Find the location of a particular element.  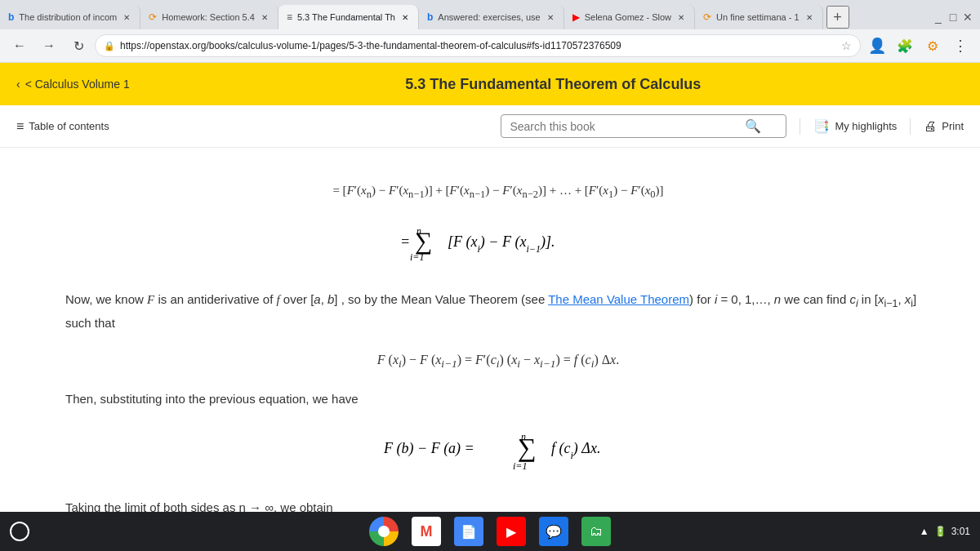

taskbar-drive-icon: 🗂 is located at coordinates (596, 531).